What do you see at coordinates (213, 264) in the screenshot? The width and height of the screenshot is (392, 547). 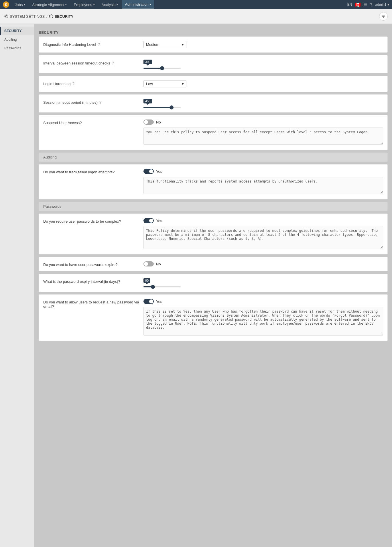 I see `card-passwords-expire: Do you want to have user passwords expir…` at bounding box center [213, 264].